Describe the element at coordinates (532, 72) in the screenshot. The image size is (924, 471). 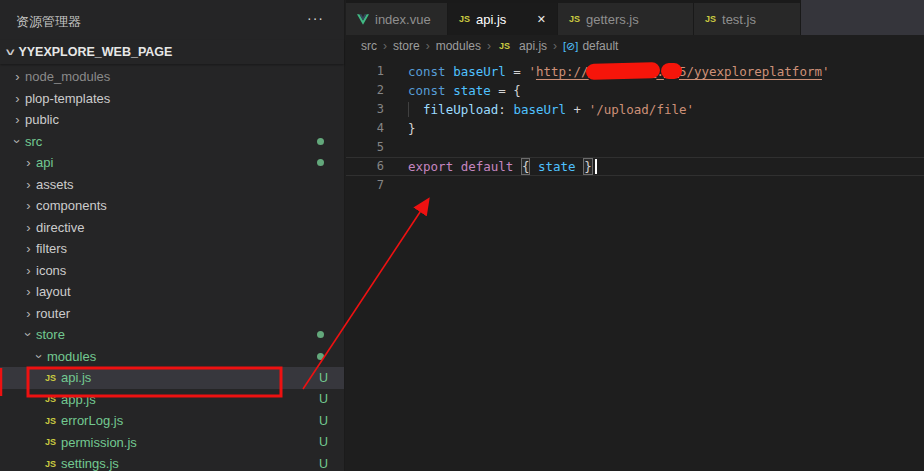
I see `code-token: '` at that location.